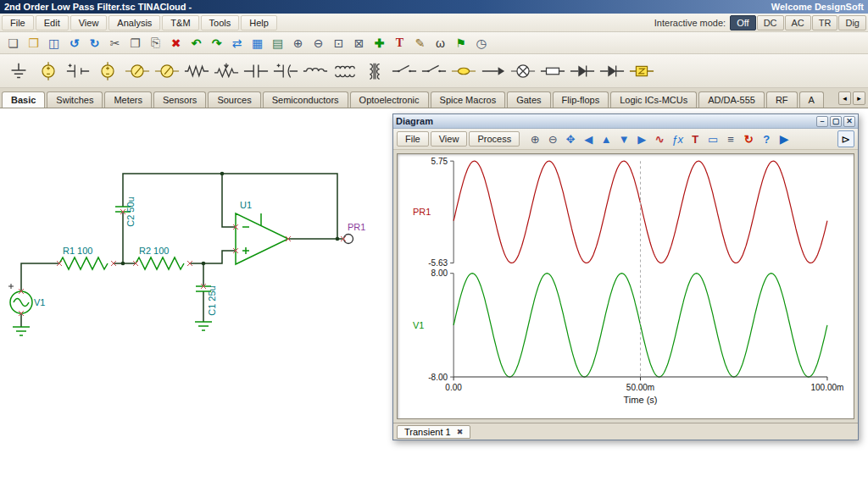 Image resolution: width=868 pixels, height=487 pixels. Describe the element at coordinates (581, 100) in the screenshot. I see `tab-flip-flops: Flip-flops` at that location.